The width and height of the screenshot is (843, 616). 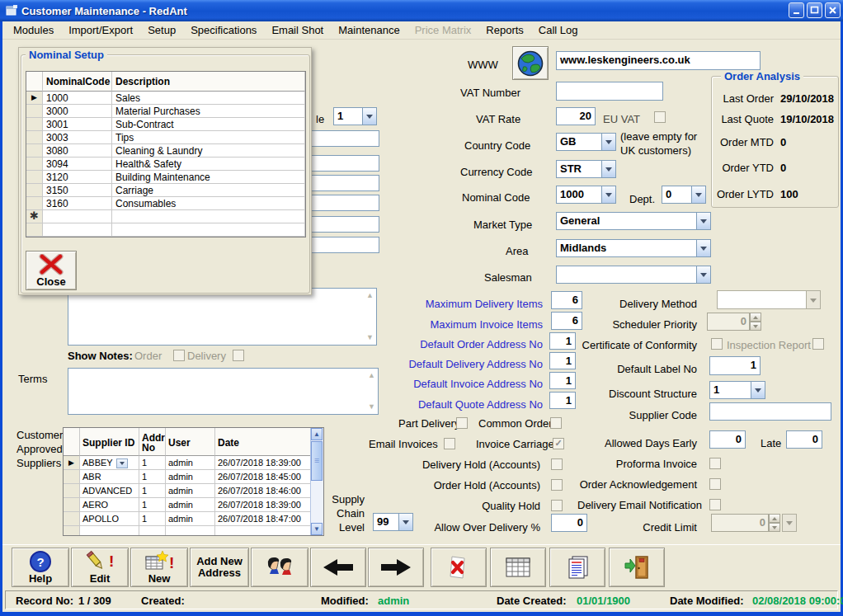 I want to click on add-new-address-button: Add New Address, so click(x=219, y=567).